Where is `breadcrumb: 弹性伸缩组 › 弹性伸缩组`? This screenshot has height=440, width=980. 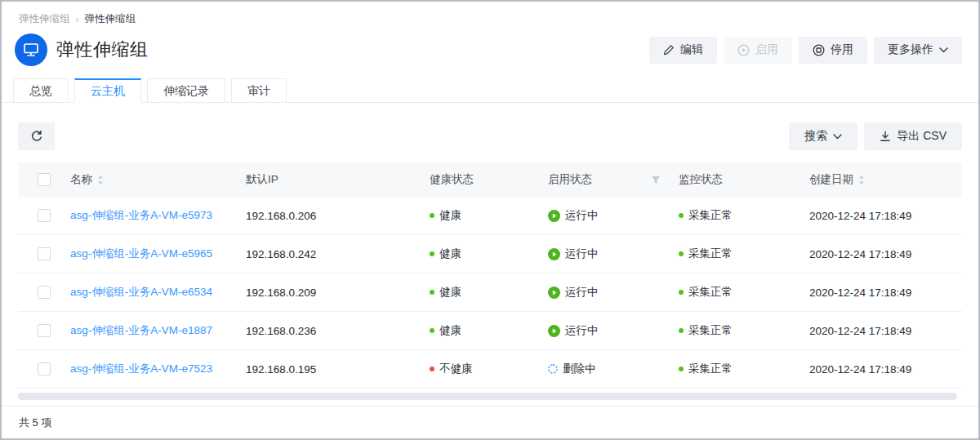
breadcrumb: 弹性伸缩组 › 弹性伸缩组 is located at coordinates (490, 14).